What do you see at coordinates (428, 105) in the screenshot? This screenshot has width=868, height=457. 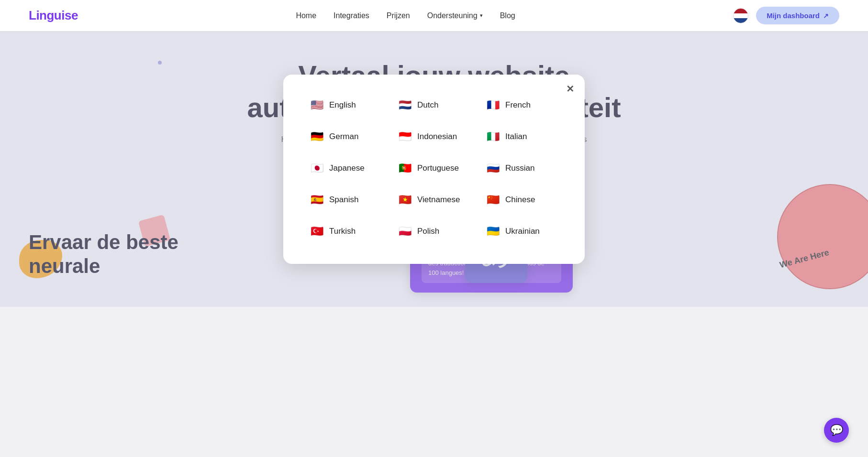 I see `lang-name-dutch: Dutch` at bounding box center [428, 105].